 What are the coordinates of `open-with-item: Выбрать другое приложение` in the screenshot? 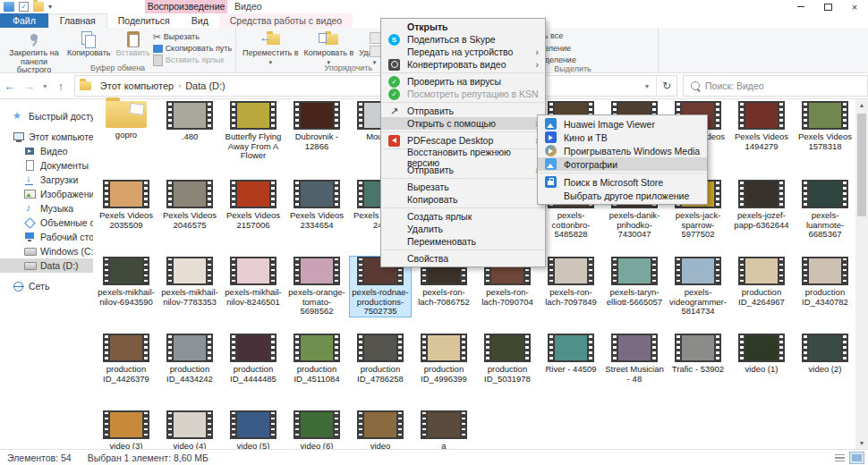 It's located at (623, 195).